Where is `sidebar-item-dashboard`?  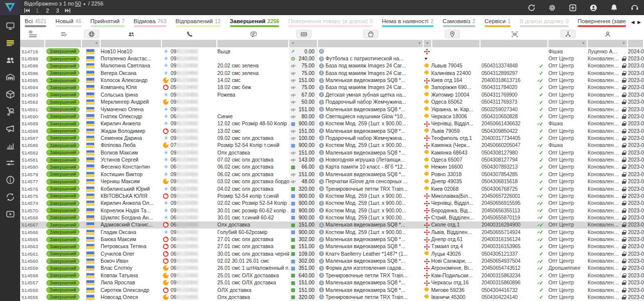 sidebar-item-dashboard is located at coordinates (10, 26).